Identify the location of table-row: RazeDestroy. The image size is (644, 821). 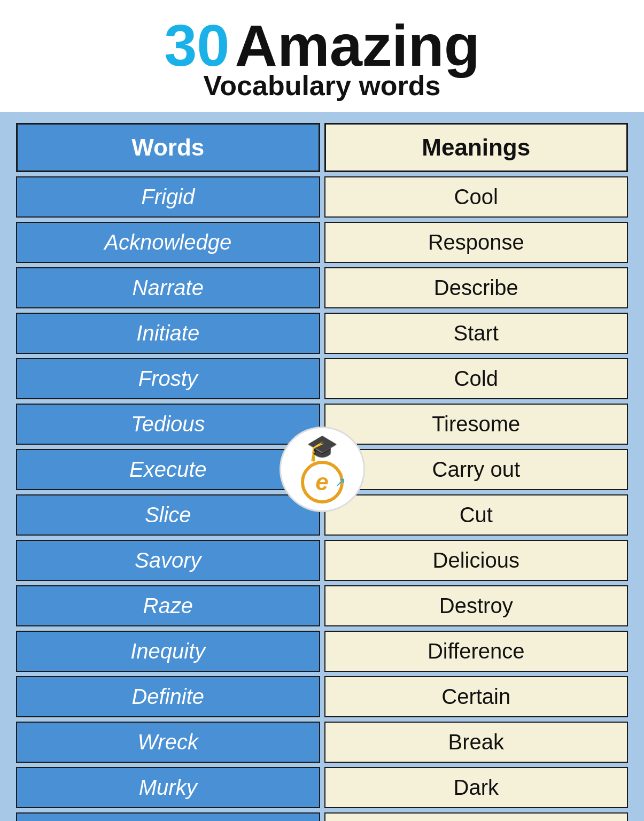
(322, 606).